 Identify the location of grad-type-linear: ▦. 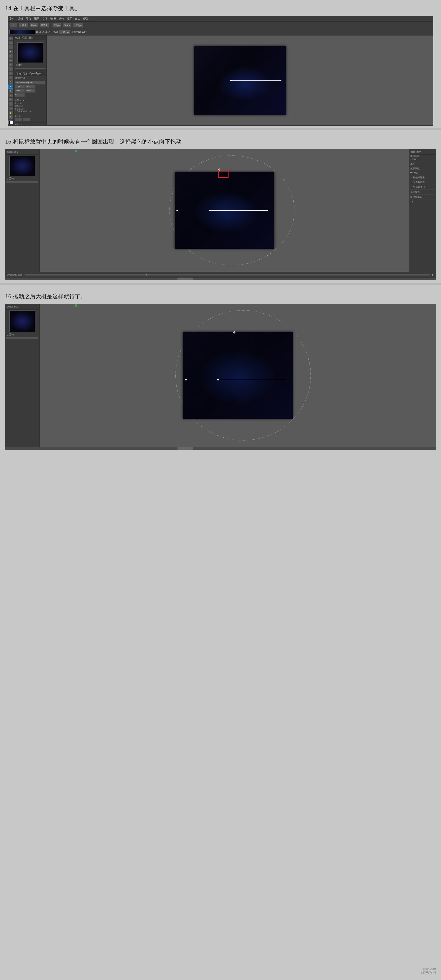
(37, 32).